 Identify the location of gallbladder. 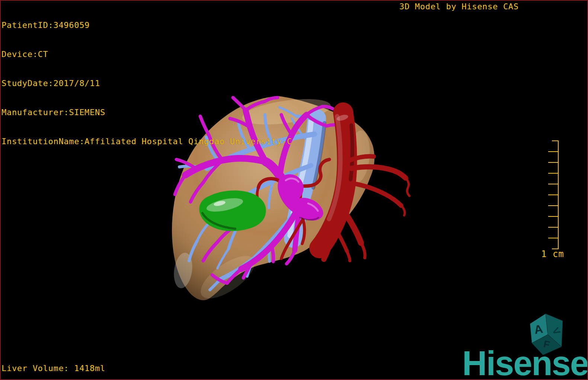
(232, 211).